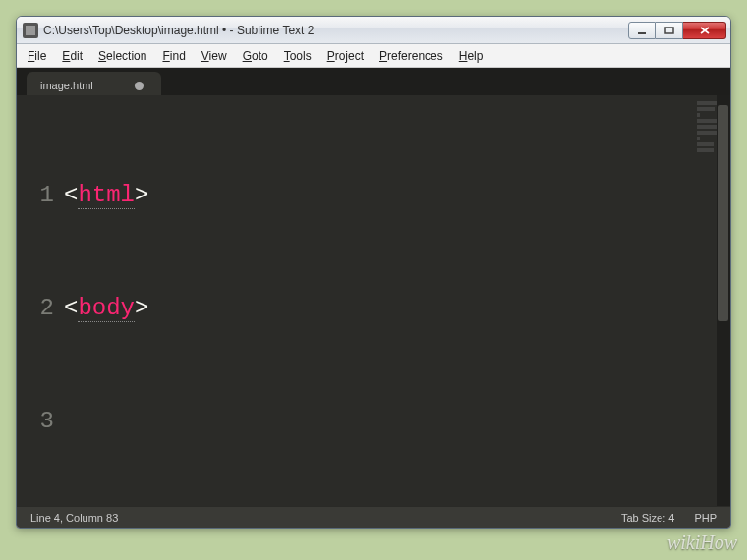  I want to click on menu-find: Find, so click(173, 56).